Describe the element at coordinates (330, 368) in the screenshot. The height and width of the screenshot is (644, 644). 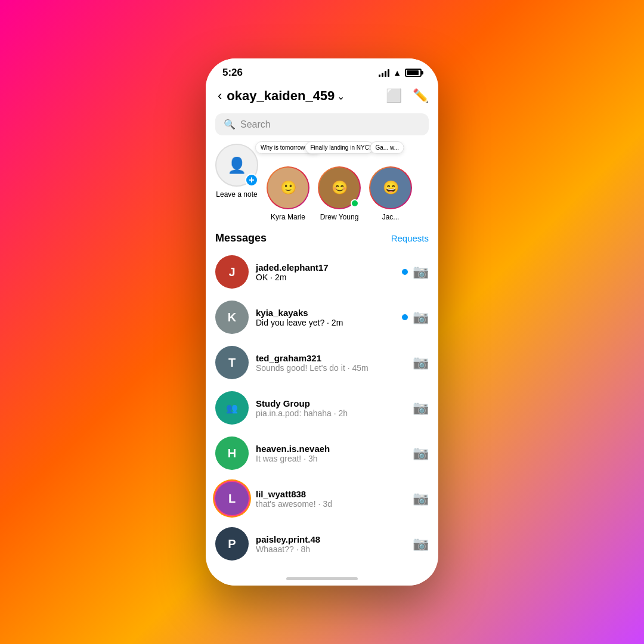
I see `ted-preview: Sounds good! Let's do it · 45m` at that location.